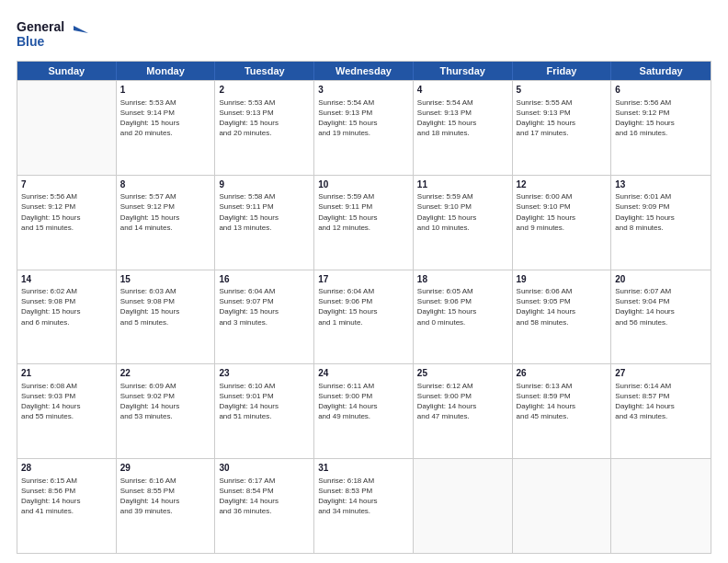 This screenshot has height=563, width=728. Describe the element at coordinates (265, 307) in the screenshot. I see `day-info: Sunrise: 6:04 AM Sunset: 9:07 PM Dayligh…` at that location.